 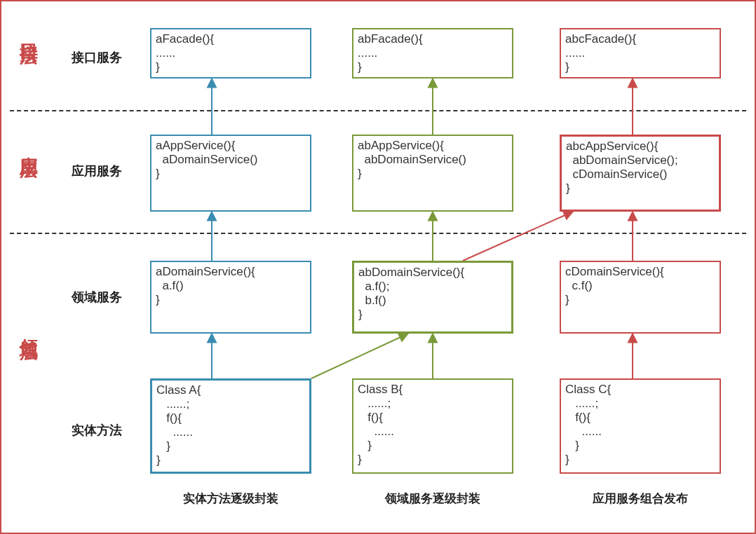 I want to click on col-label-a: 实体方法逐级封装, so click(x=231, y=499).